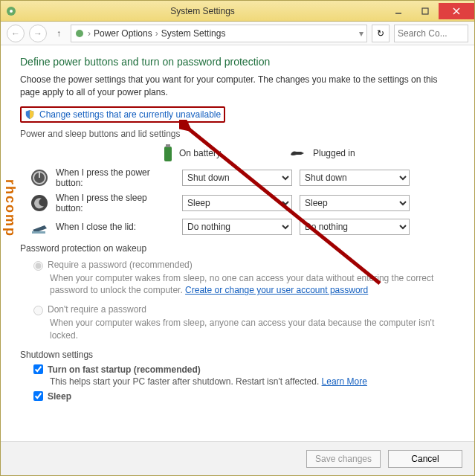 This screenshot has height=476, width=475. I want to click on close-button, so click(456, 11).